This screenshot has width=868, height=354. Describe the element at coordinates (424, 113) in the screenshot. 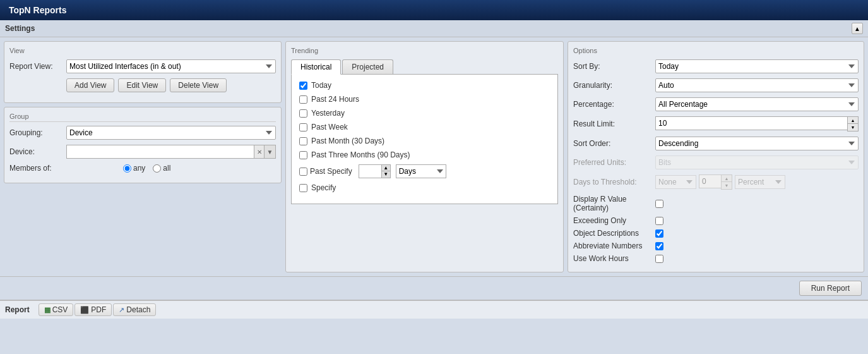

I see `yesterday-row: Yesterday` at that location.